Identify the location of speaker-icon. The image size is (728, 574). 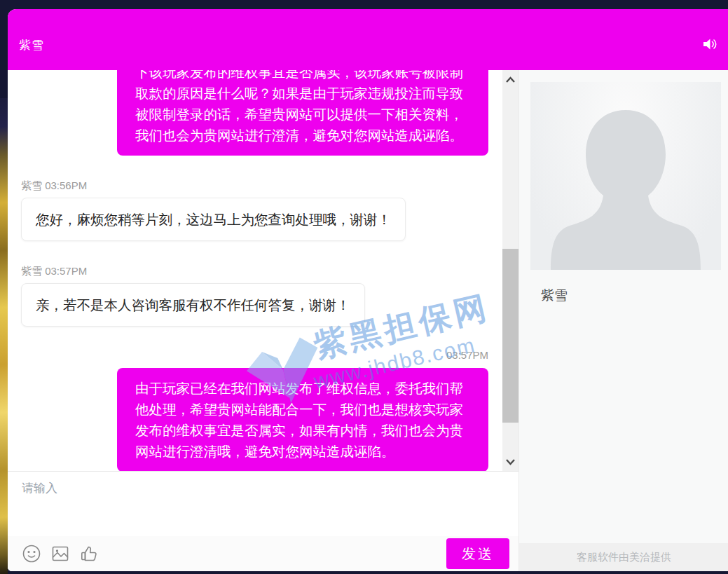
(710, 44).